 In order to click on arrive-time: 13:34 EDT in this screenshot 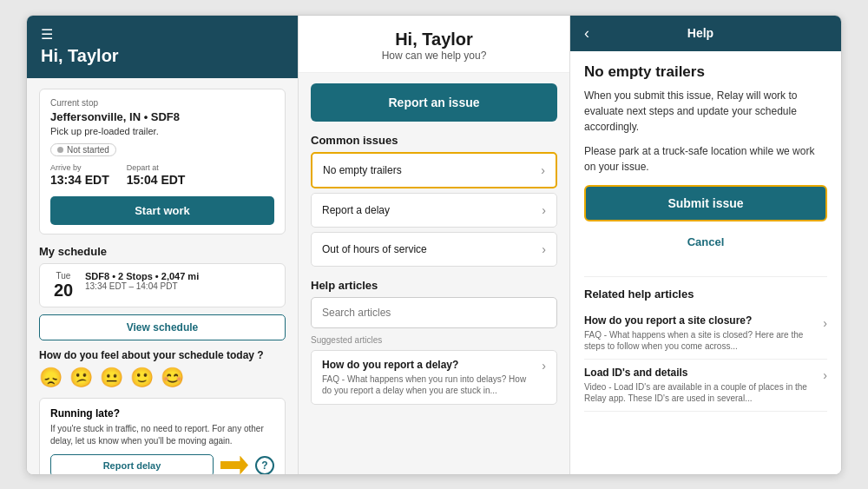, I will do `click(80, 180)`.